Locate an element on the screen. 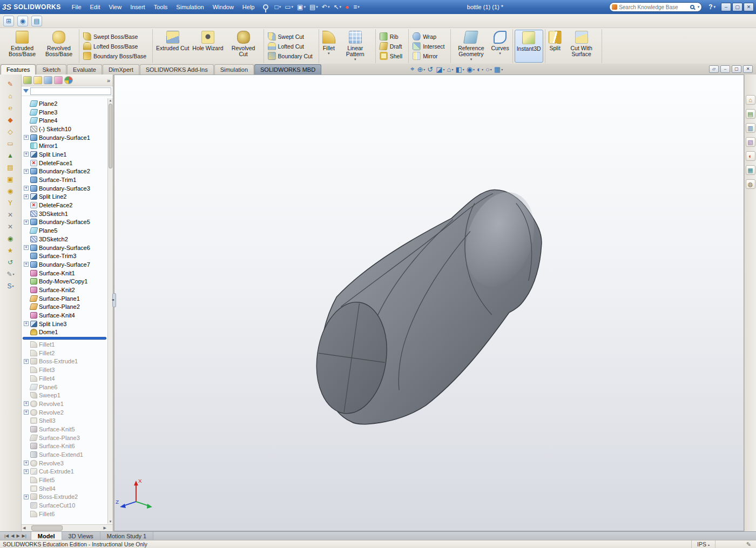 Image resolution: width=756 pixels, height=548 pixels. quick-access-button: ▭ ▾ is located at coordinates (289, 7).